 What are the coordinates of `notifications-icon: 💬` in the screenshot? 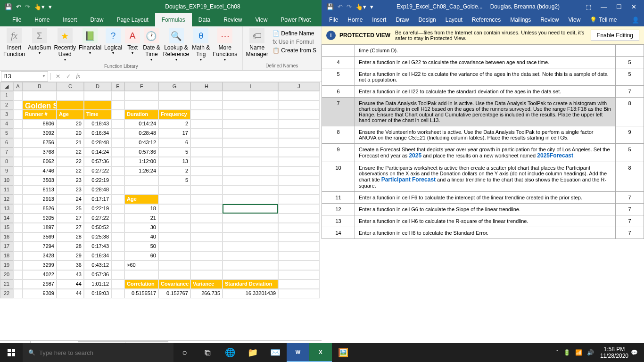 It's located at (635, 353).